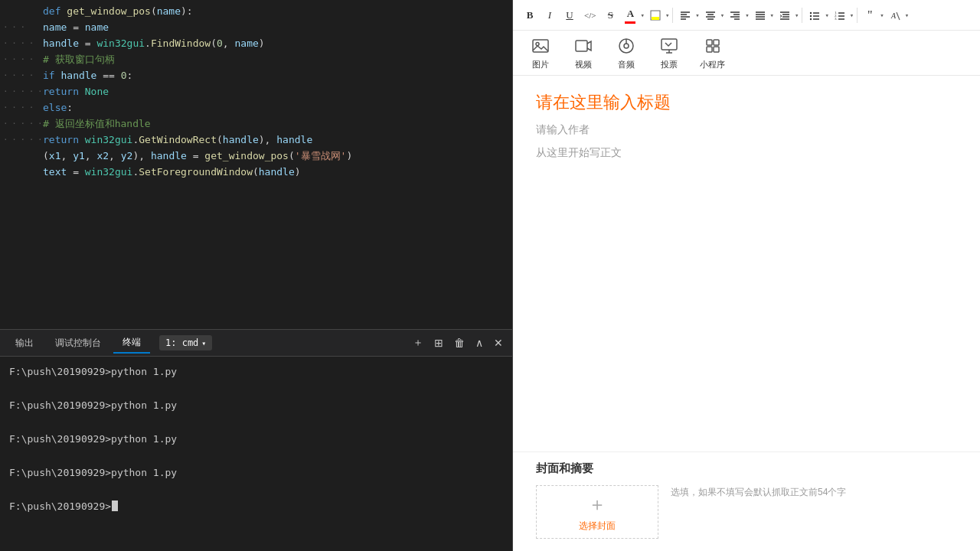 This screenshot has width=980, height=551. What do you see at coordinates (760, 15) in the screenshot?
I see `justify-button` at bounding box center [760, 15].